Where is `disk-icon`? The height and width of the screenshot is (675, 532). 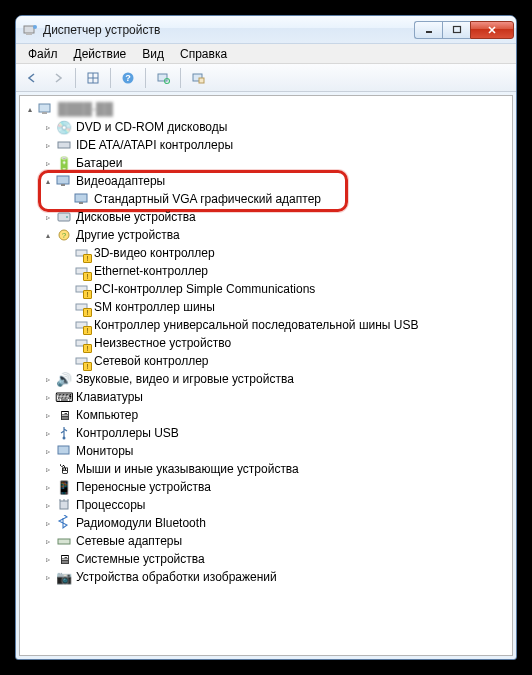 disk-icon is located at coordinates (64, 217).